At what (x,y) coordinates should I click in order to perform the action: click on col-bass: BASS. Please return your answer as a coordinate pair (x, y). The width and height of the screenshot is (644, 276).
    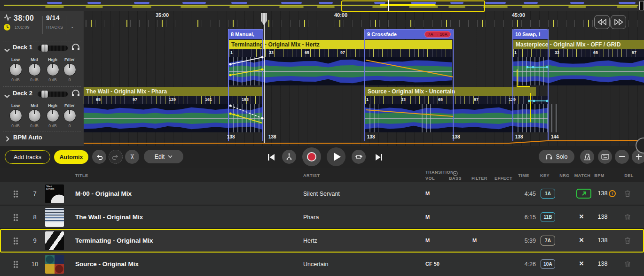
    Looking at the image, I should click on (455, 178).